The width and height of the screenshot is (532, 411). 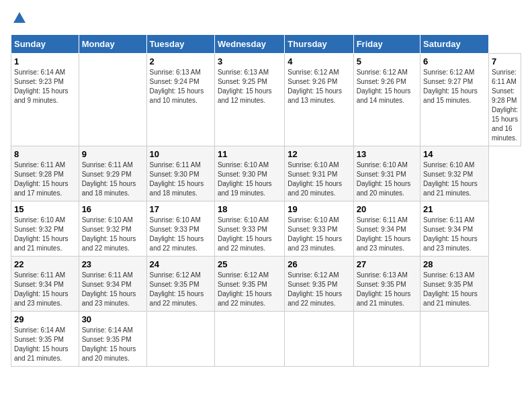 What do you see at coordinates (384, 289) in the screenshot?
I see `day-info: Sunrise: 6:13 AMSunset: 9:35 PMDaylight:…` at bounding box center [384, 289].